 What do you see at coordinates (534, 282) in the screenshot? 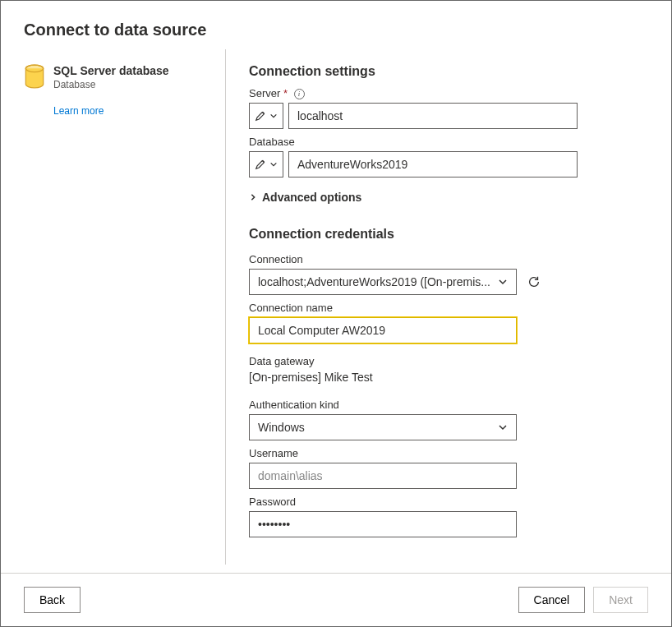
I see `refresh-icon` at bounding box center [534, 282].